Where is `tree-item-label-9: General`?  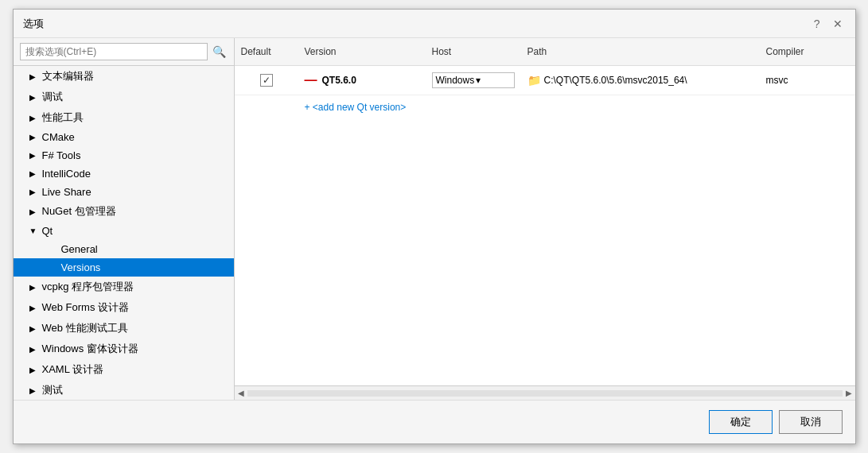
tree-item-label-9: General is located at coordinates (80, 250).